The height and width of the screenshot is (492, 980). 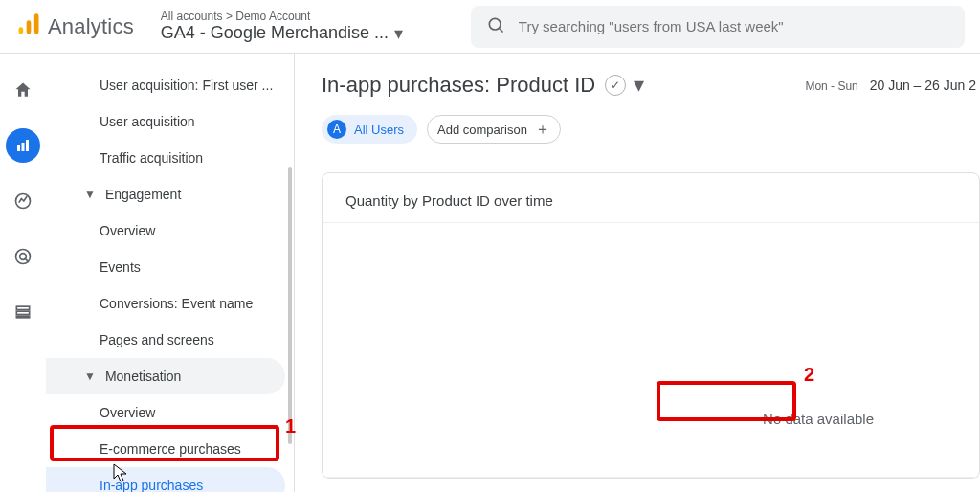 I want to click on search-box, so click(x=718, y=27).